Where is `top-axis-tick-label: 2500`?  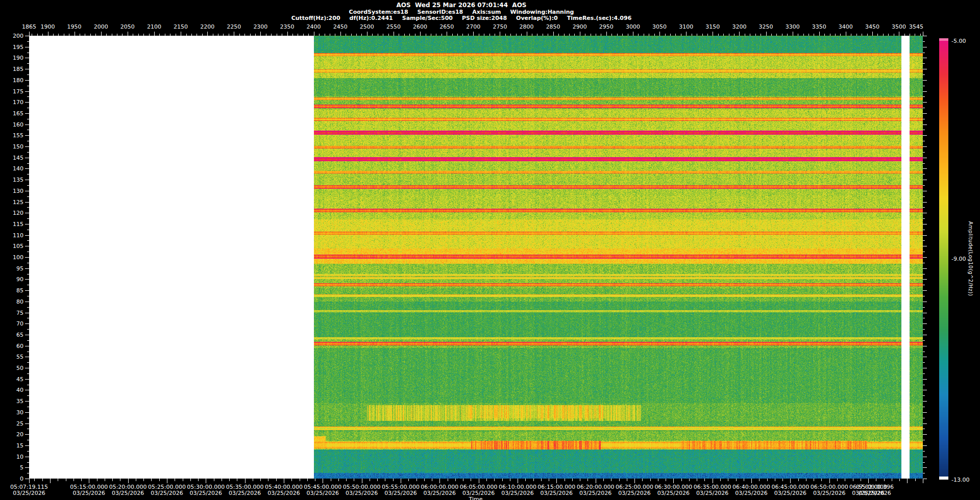 top-axis-tick-label: 2500 is located at coordinates (367, 27).